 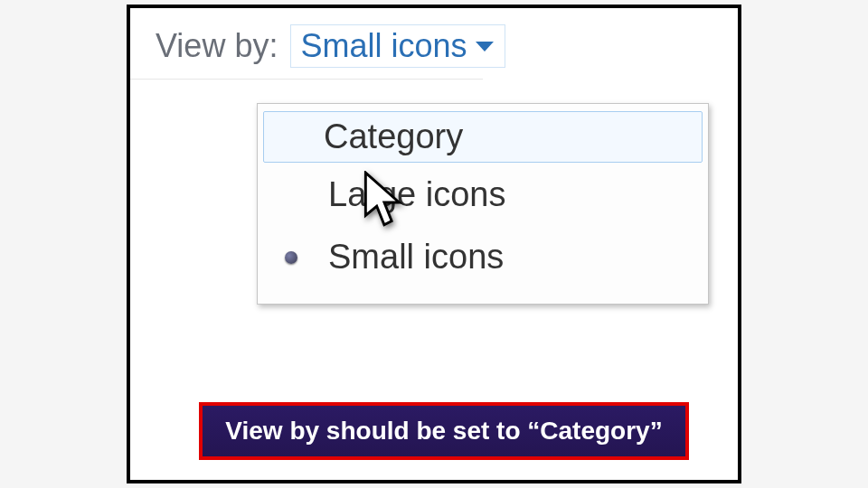 I want to click on chevron-down-icon, so click(x=485, y=46).